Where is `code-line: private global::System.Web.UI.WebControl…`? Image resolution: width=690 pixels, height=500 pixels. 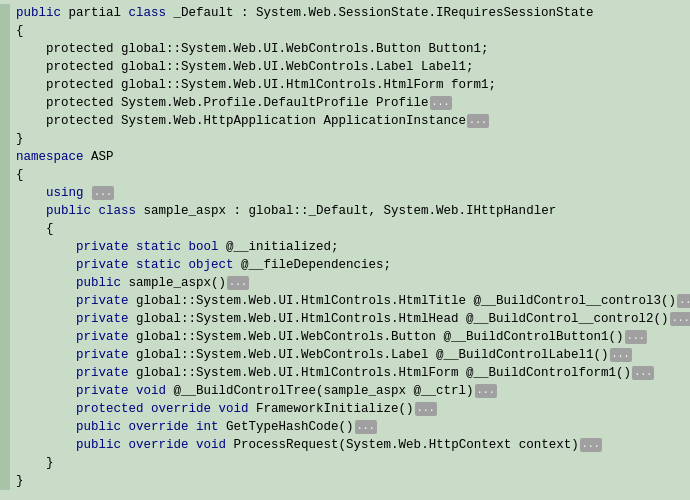
code-line: private global::System.Web.UI.WebControl… is located at coordinates (345, 337).